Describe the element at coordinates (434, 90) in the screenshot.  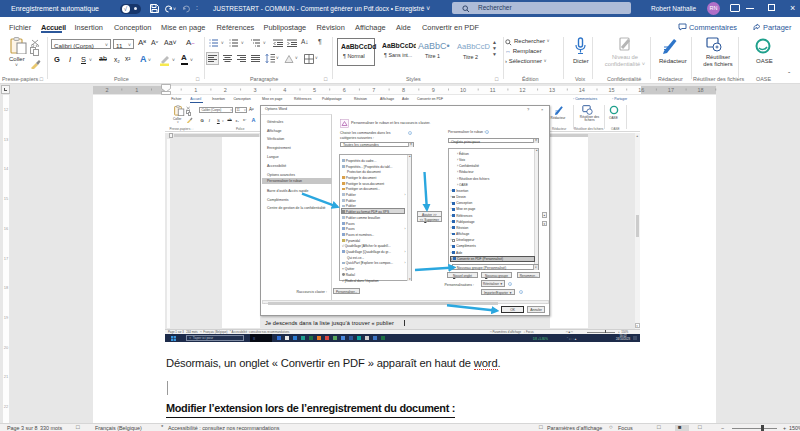
I see `svg-text: 9` at that location.